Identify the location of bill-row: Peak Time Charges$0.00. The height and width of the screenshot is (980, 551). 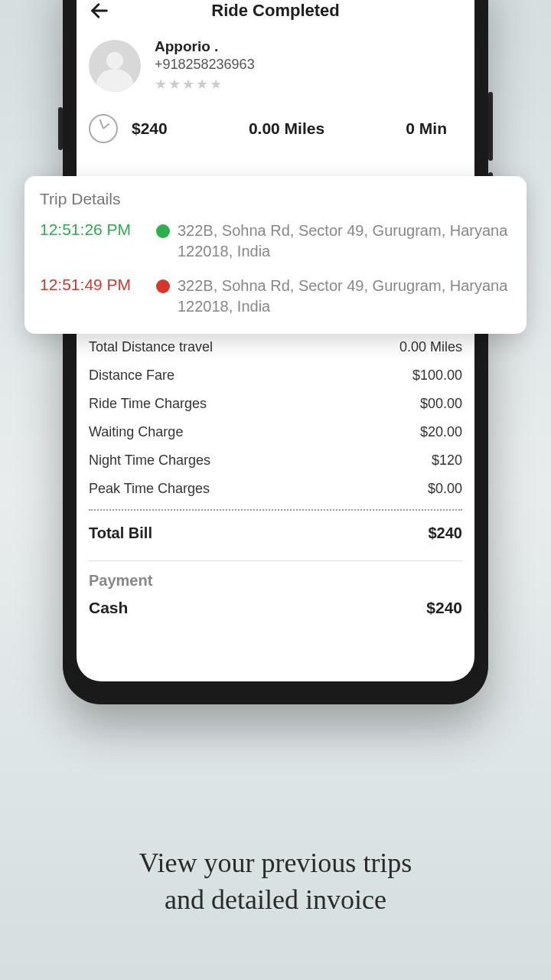
(276, 488).